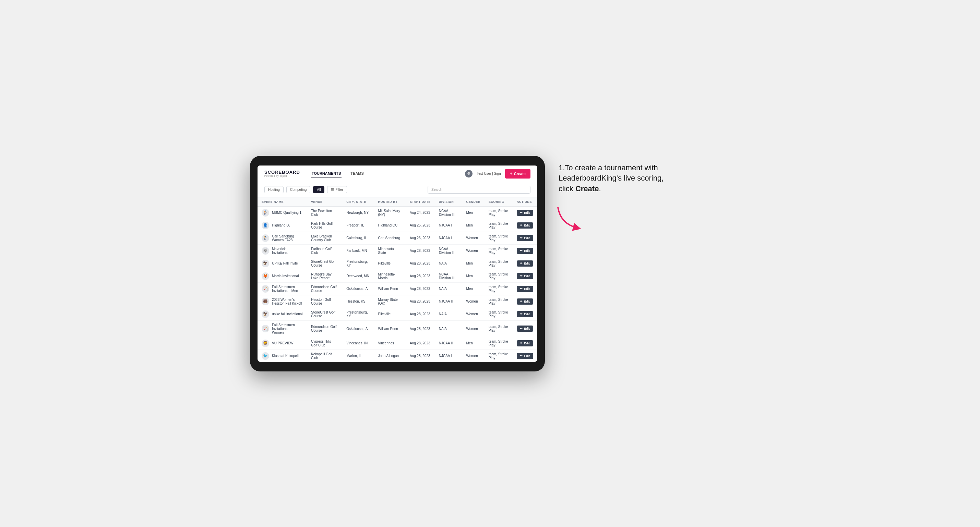 This screenshot has height=527, width=980. Describe the element at coordinates (325, 251) in the screenshot. I see `venue-cell: Faribault Golf Club` at that location.